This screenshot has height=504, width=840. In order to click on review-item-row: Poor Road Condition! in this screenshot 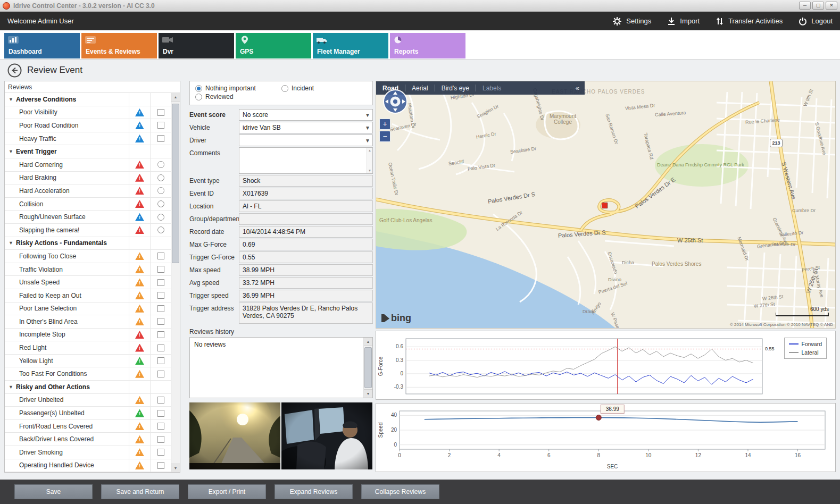, I will do `click(88, 125)`.